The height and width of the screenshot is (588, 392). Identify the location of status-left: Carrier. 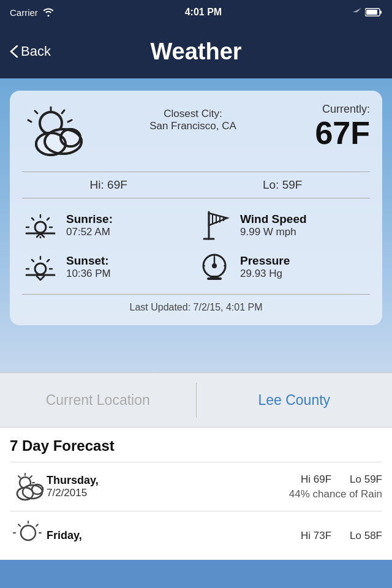
(32, 12).